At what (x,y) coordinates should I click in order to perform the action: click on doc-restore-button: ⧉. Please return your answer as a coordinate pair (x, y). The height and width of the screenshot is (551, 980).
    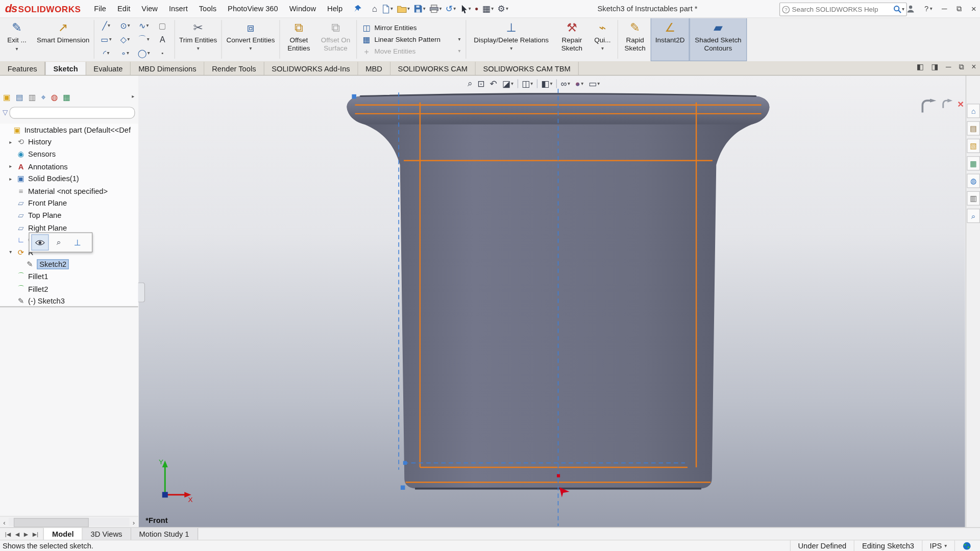
    Looking at the image, I should click on (962, 66).